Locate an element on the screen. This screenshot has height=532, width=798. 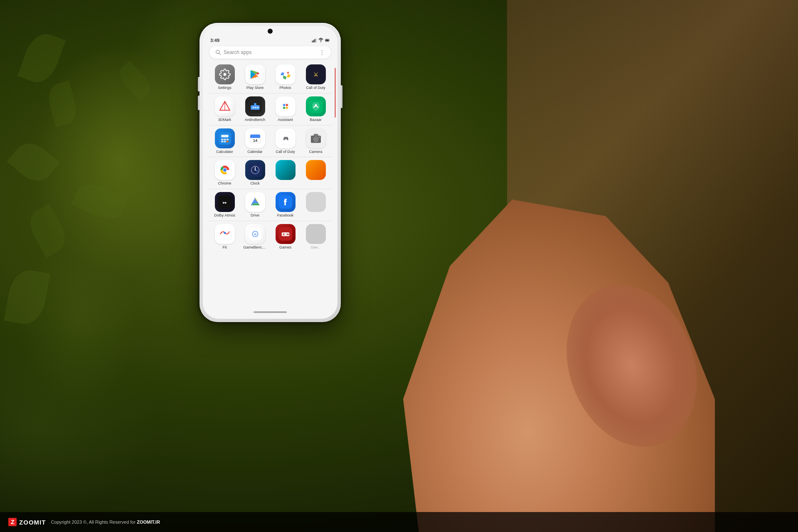
playstore-label: Play Store is located at coordinates (255, 88).